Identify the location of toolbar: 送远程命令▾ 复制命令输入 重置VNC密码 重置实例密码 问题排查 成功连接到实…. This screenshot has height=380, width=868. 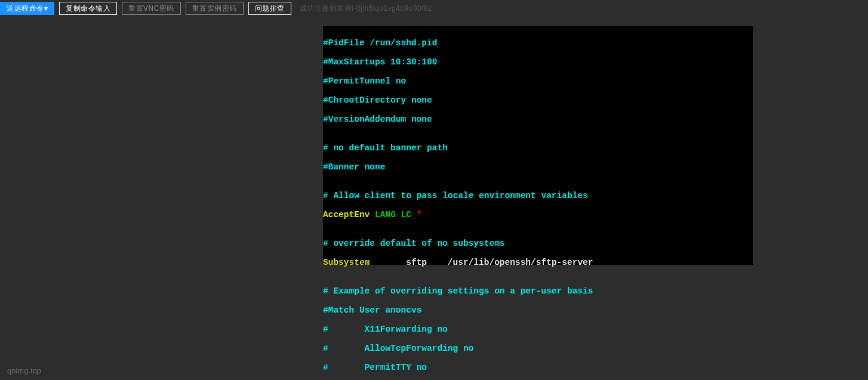
(434, 8).